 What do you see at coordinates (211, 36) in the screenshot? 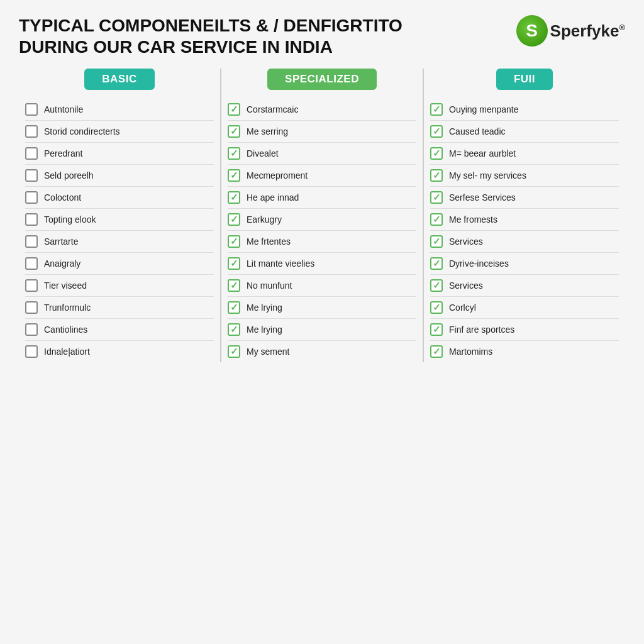
I see `page-title: TYPICAL COMPONENEILTS & / DENFIGRTITO DU…` at bounding box center [211, 36].